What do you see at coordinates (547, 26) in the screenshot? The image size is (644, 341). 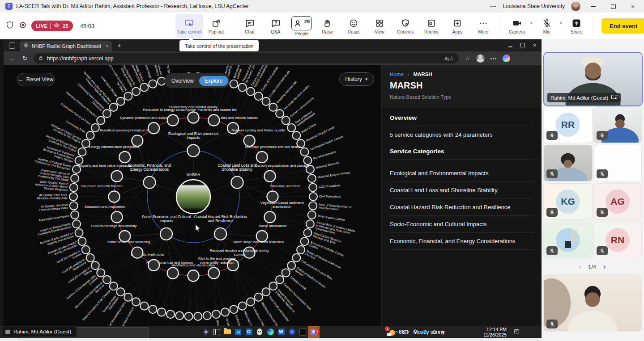 I see `mic-muted-button: Mic` at bounding box center [547, 26].